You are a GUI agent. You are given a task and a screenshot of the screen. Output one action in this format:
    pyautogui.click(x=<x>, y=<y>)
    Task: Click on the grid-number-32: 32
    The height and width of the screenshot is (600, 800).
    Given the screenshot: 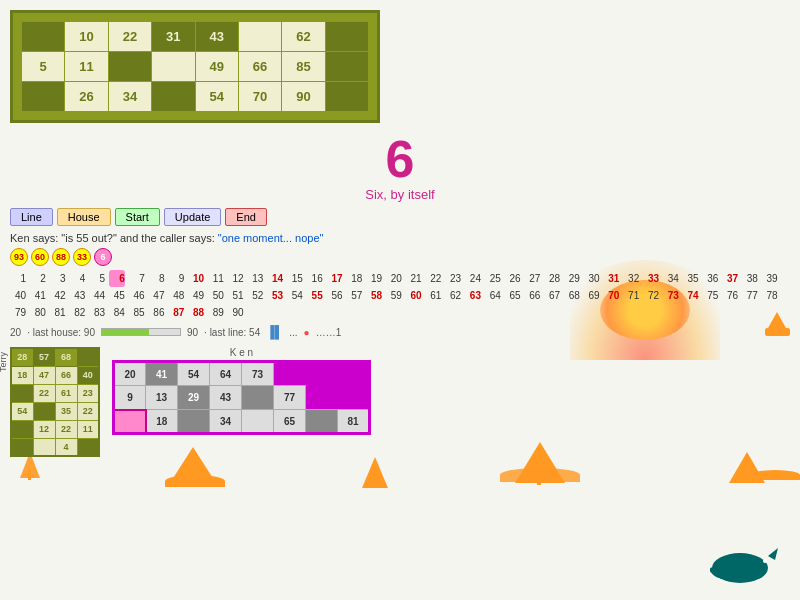 What is the action you would take?
    pyautogui.click(x=631, y=278)
    